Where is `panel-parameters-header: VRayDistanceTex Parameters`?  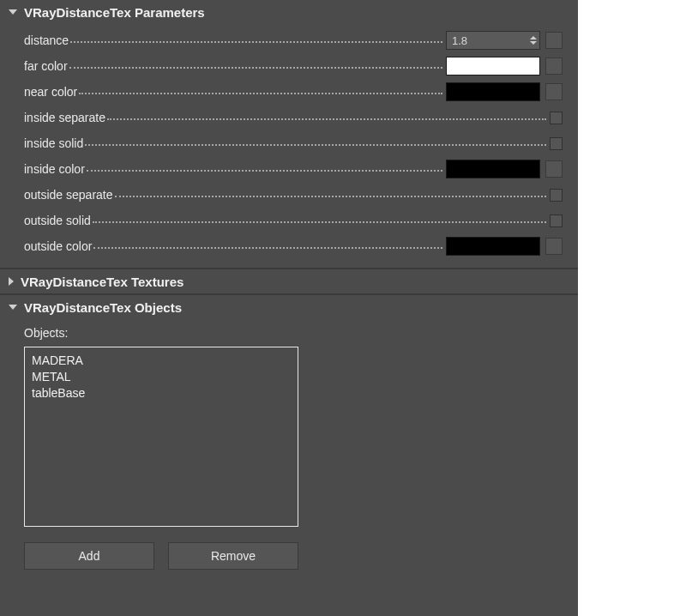 panel-parameters-header: VRayDistanceTex Parameters is located at coordinates (289, 12).